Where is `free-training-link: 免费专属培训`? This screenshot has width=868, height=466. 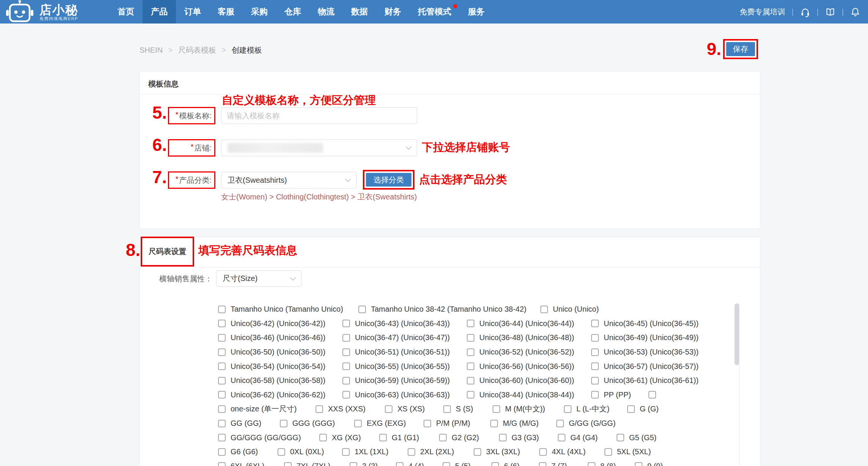 free-training-link: 免费专属培训 is located at coordinates (762, 12).